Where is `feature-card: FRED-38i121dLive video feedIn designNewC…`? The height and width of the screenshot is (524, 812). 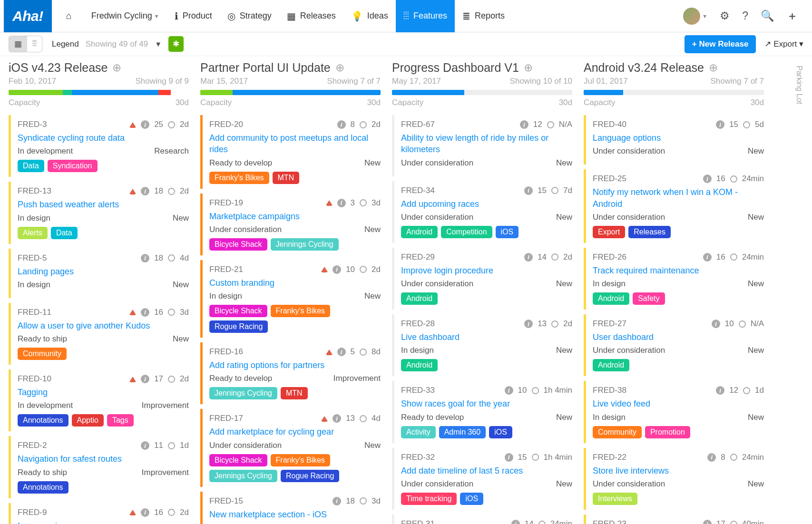 feature-card: FRED-38i121dLive video feedIn designNewC… is located at coordinates (674, 412).